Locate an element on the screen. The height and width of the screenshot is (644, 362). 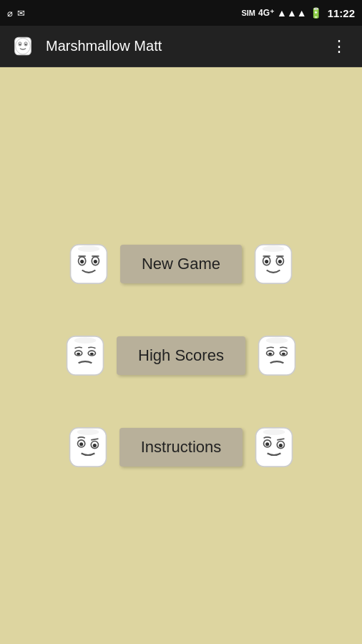
app-bar-marshmallow-icon is located at coordinates (23, 47).